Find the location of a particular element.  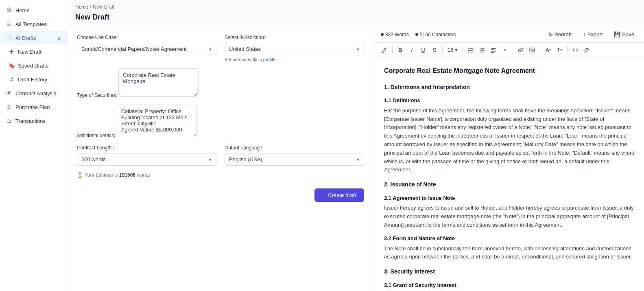

code-icon is located at coordinates (575, 50).